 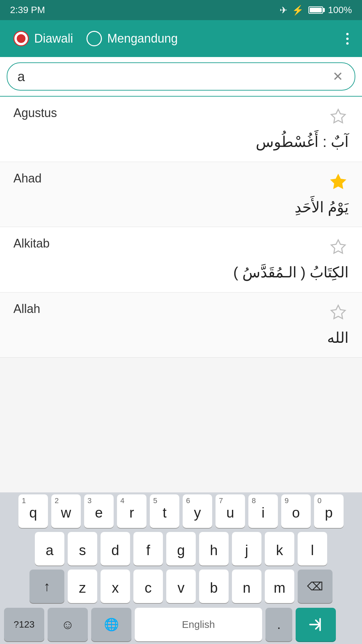 I want to click on filter-diawali-label: Diawali, so click(x=54, y=39).